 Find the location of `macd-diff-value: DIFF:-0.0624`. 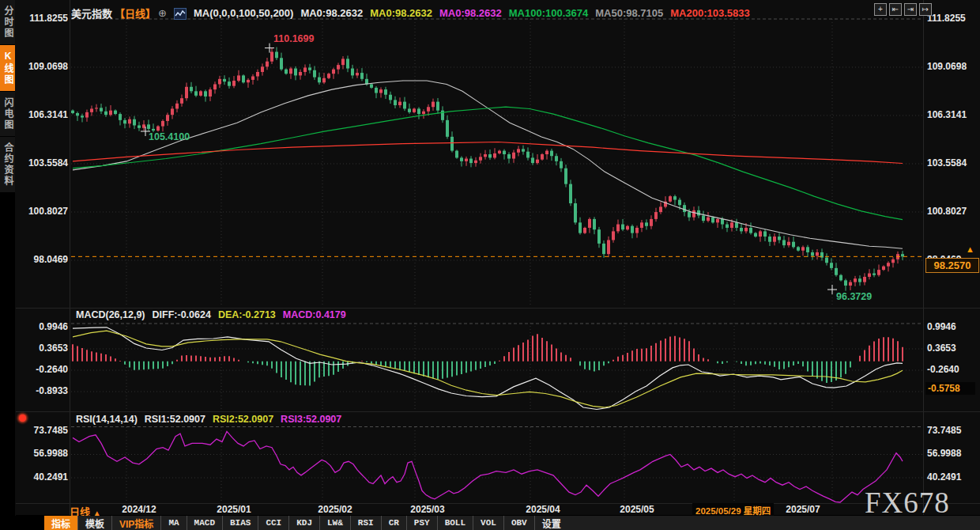

macd-diff-value: DIFF:-0.0624 is located at coordinates (182, 315).